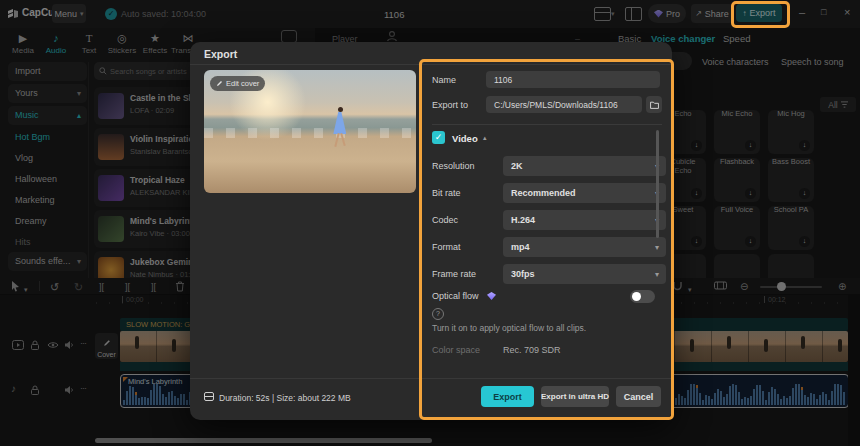 The width and height of the screenshot is (860, 446). I want to click on filters-icon, so click(392, 36).